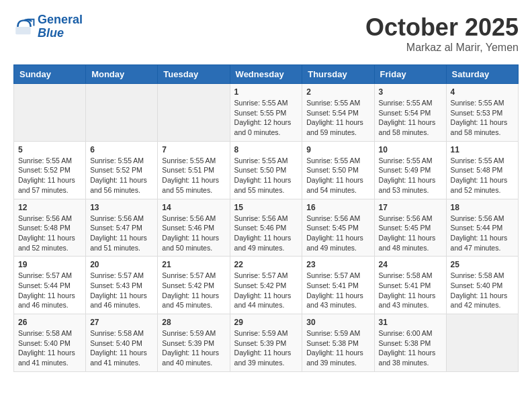 The image size is (532, 411). Describe the element at coordinates (338, 265) in the screenshot. I see `day-number: 23` at that location.